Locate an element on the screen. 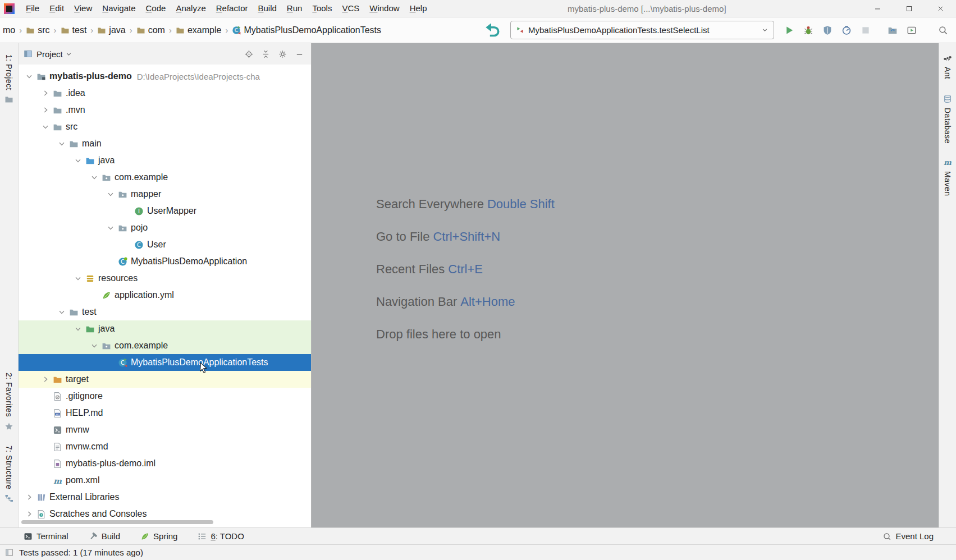 This screenshot has height=560, width=956. run-button is located at coordinates (789, 30).